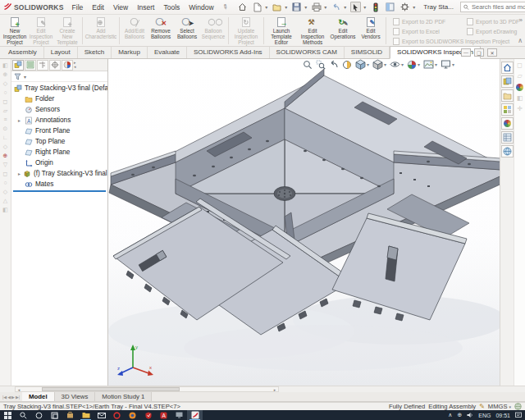 This screenshot has width=525, height=420. I want to click on section-view-icon, so click(347, 65).